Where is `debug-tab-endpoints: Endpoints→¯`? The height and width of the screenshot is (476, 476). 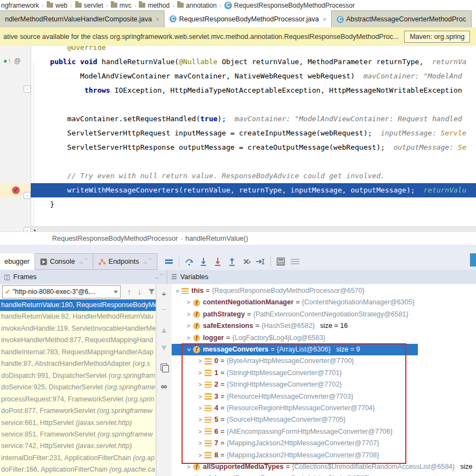 debug-tab-endpoints: Endpoints→¯ is located at coordinates (125, 262).